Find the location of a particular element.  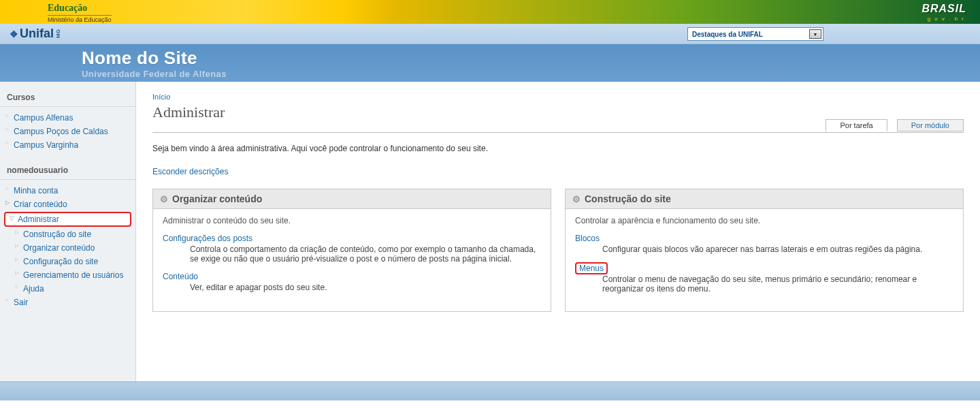

sidebar: Cursos Campus Alfenas Campus Poços de Ca… is located at coordinates (68, 232).